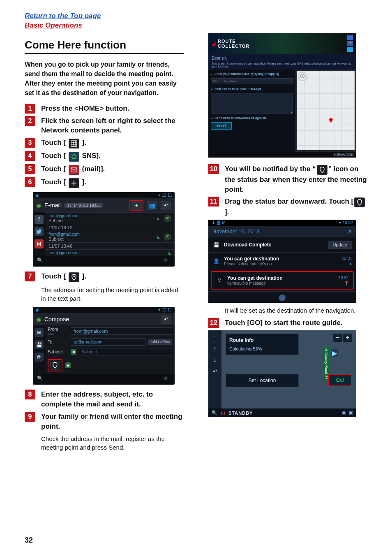 The image size is (392, 557). I want to click on panel2-icon: ▣, so click(351, 413).